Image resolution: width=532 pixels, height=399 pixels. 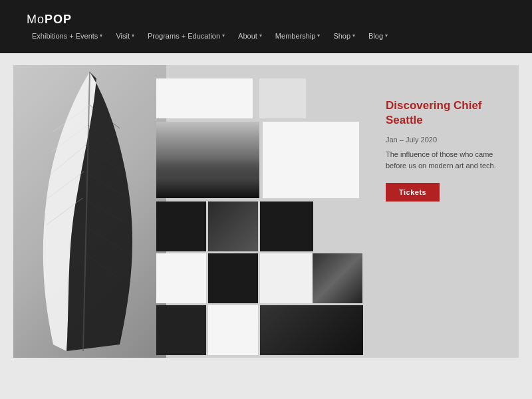 What do you see at coordinates (344, 36) in the screenshot?
I see `nav-shop: Shop ▾` at bounding box center [344, 36].